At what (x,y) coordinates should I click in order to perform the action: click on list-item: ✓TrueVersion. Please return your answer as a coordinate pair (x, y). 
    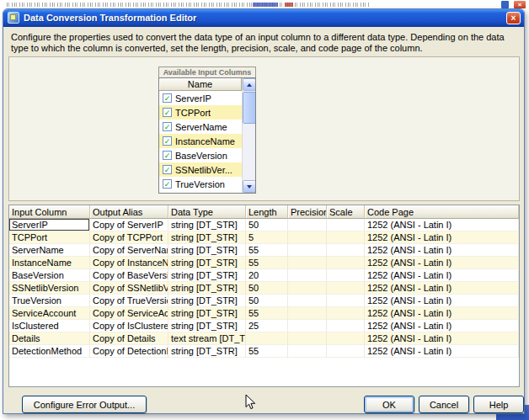
    Looking at the image, I should click on (200, 183).